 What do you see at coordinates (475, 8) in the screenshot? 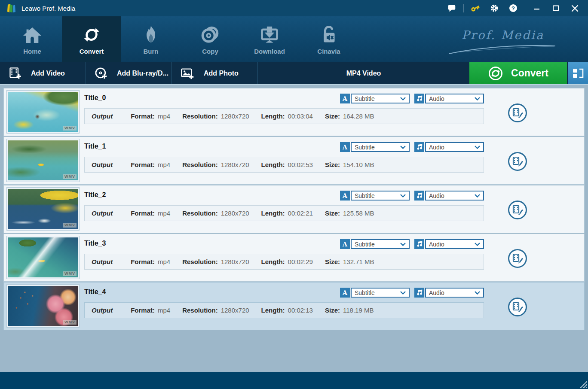
I see `register-button` at bounding box center [475, 8].